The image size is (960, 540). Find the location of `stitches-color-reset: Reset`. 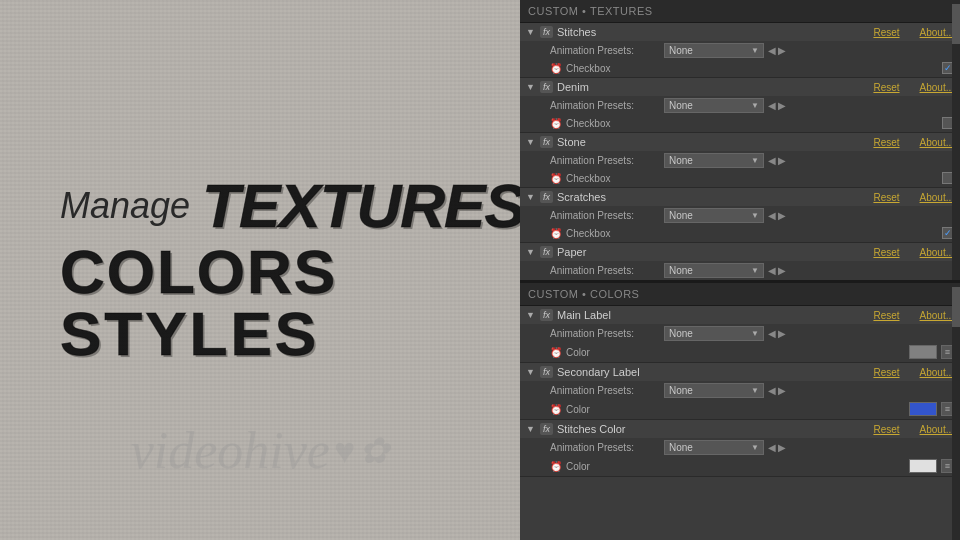

stitches-color-reset: Reset is located at coordinates (886, 430).